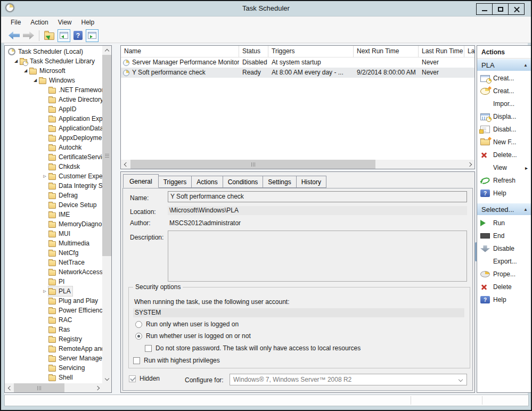 The width and height of the screenshot is (532, 411). What do you see at coordinates (53, 186) in the screenshot?
I see `tree-item: Data Integrity S` at bounding box center [53, 186].